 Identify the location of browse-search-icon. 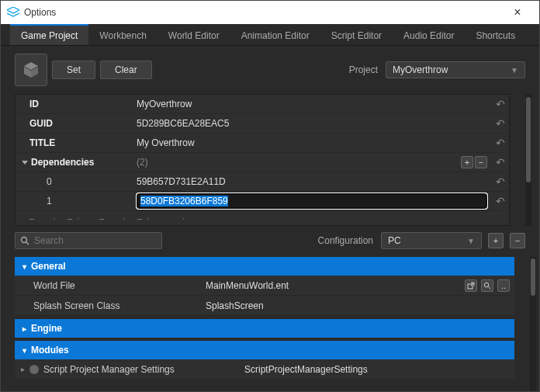
(487, 286).